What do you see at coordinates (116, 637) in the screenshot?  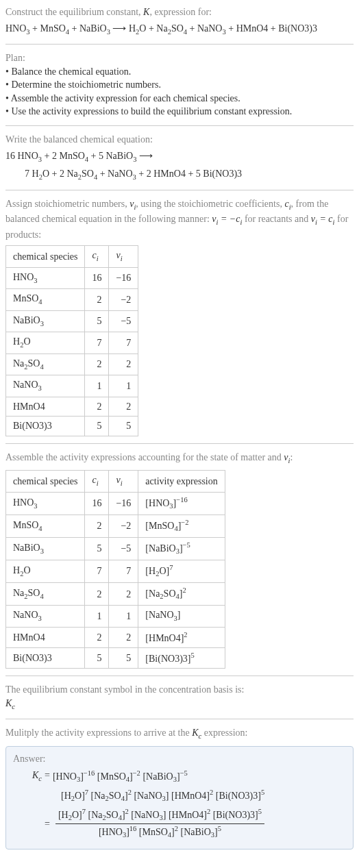 I see `table-row: HMnO422[HMnO4]2` at bounding box center [116, 637].